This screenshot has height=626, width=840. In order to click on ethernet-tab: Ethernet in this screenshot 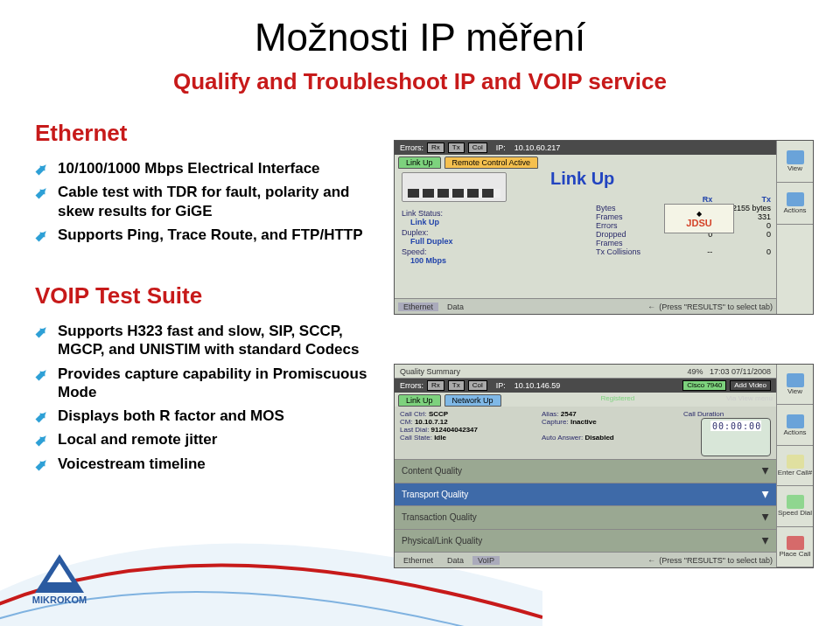, I will do `click(418, 560)`.